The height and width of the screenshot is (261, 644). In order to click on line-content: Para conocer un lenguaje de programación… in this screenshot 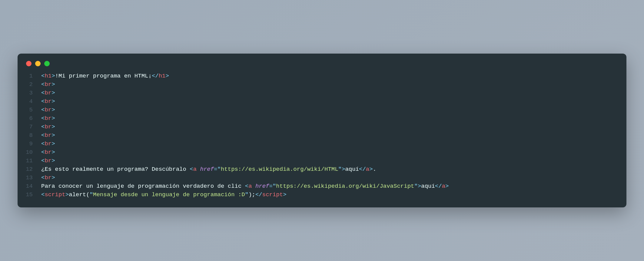, I will do `click(245, 186)`.